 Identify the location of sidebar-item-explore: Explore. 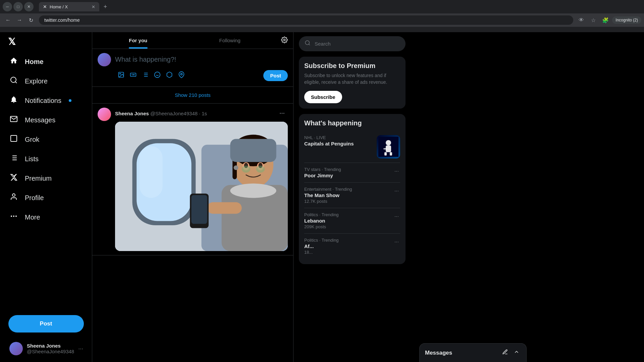
(46, 81).